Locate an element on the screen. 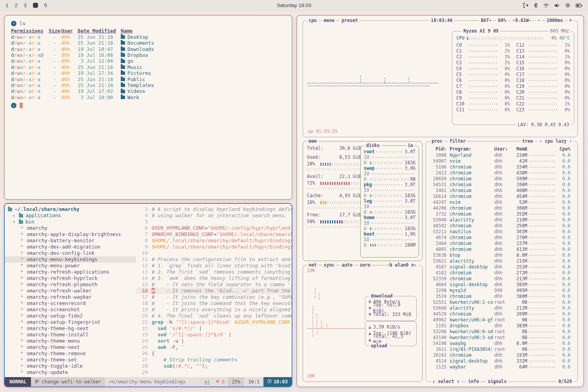  tree-file: * omarchy-setup-fingerprint is located at coordinates (71, 322).